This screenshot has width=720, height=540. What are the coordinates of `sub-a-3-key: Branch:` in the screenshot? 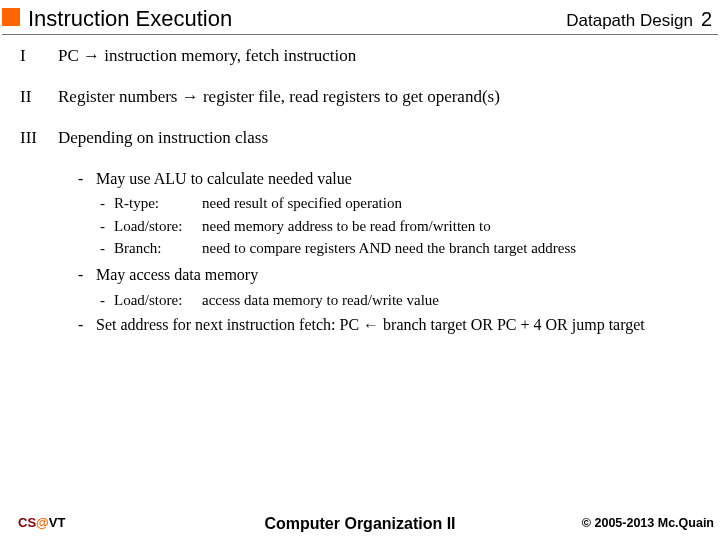 It's located at (158, 248).